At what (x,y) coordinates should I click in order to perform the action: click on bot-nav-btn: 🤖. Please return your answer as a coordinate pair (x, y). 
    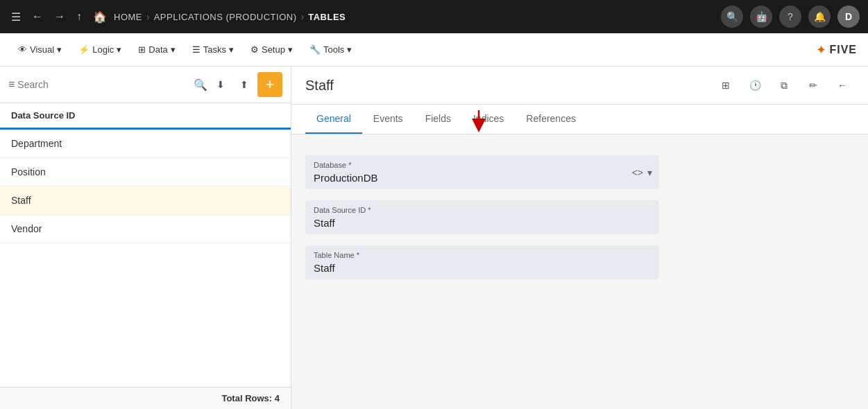
    Looking at the image, I should click on (761, 17).